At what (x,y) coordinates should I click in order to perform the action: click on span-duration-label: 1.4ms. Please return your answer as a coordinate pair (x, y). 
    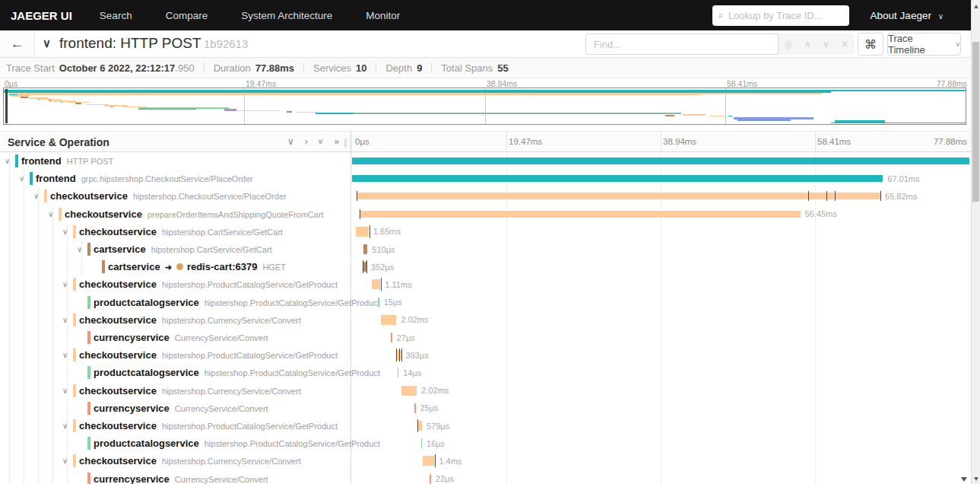
    Looking at the image, I should click on (450, 461).